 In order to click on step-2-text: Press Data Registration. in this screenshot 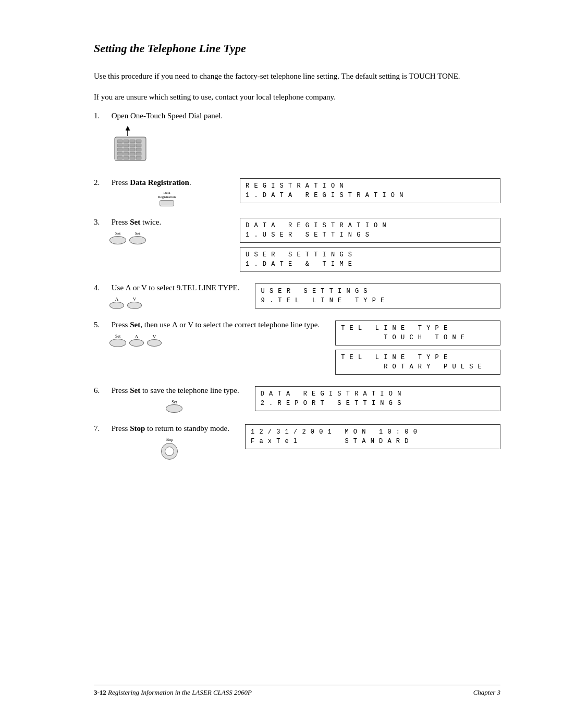, I will do `click(151, 182)`.